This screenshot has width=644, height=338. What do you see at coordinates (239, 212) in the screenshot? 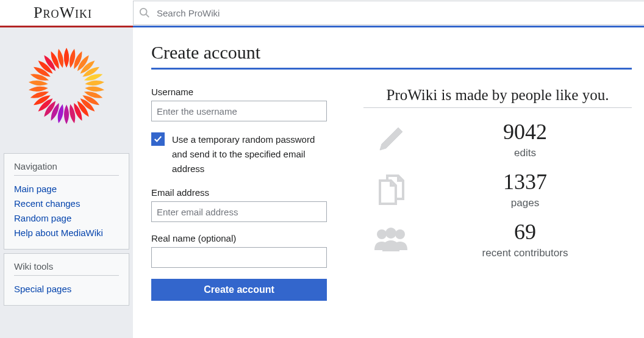
I see `email-input` at bounding box center [239, 212].